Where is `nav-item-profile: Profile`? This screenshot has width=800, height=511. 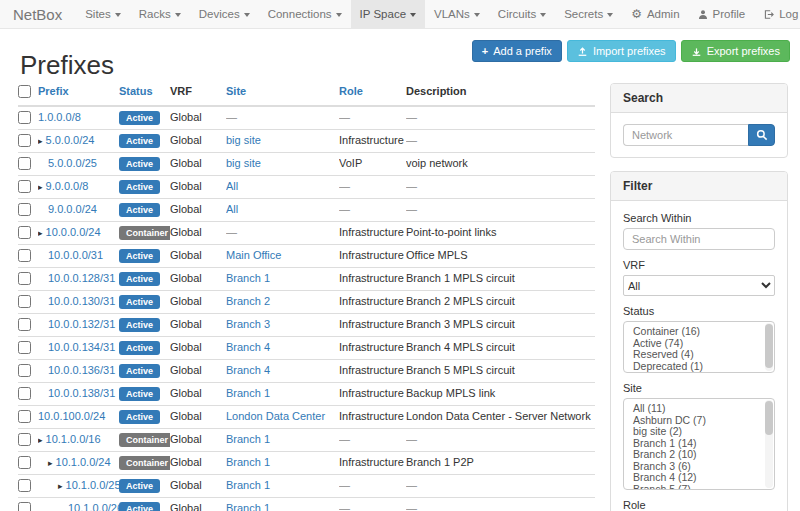 nav-item-profile: Profile is located at coordinates (722, 14).